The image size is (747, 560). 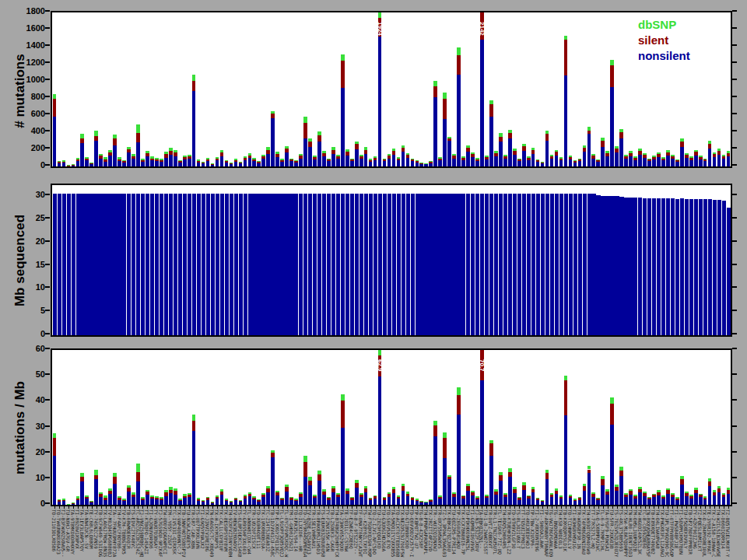 What do you see at coordinates (296, 530) in the screenshot?
I see `sample-id-label: TO-KPA35LY64-I4` at bounding box center [296, 530].